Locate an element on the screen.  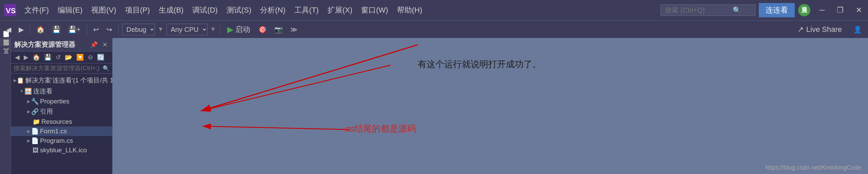
live-share-icon: ↗ is located at coordinates (801, 30).